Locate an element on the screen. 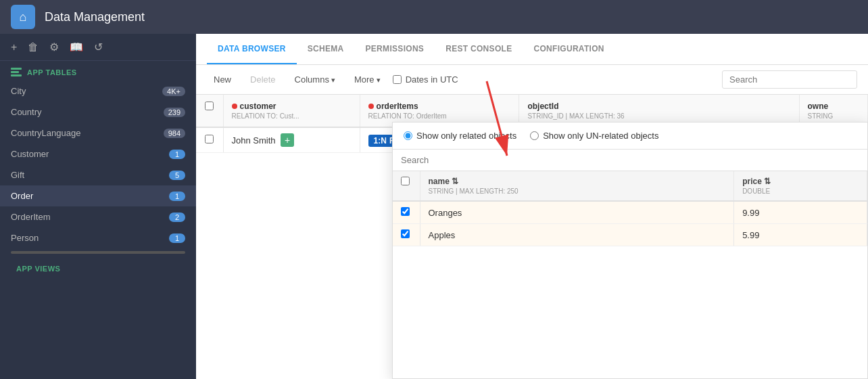  sidebar-item-customer-label: Customer is located at coordinates (90, 154).